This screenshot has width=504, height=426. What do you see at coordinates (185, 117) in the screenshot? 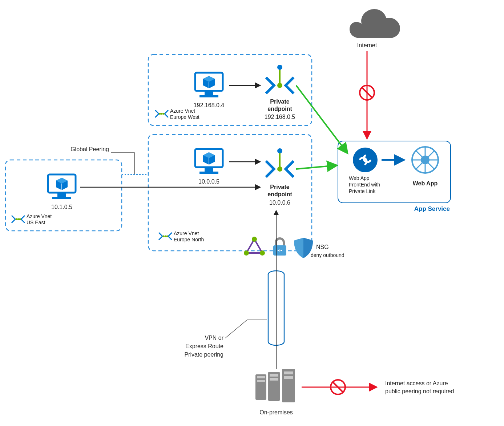
I see `vnet-euwest-name-2: Europe West` at bounding box center [185, 117].